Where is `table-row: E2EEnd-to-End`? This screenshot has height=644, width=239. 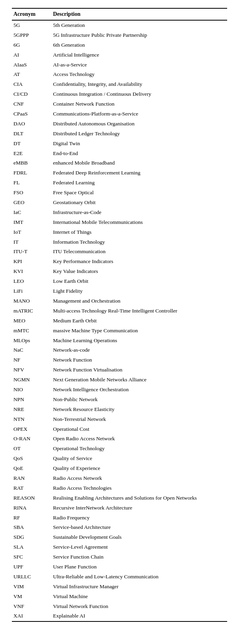
table-row: E2EEnd-to-End is located at coordinates (120, 153).